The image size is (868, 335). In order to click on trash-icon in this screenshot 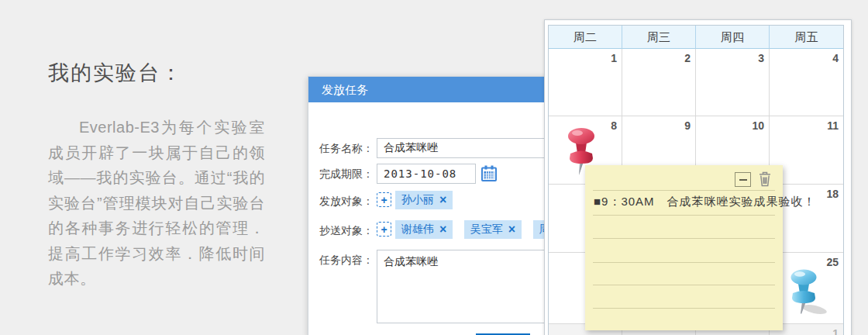, I will do `click(765, 183)`.